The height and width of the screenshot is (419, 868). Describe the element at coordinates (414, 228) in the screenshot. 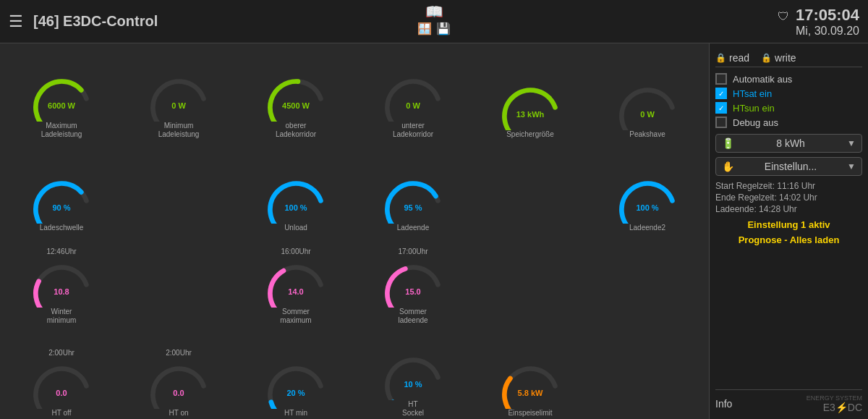

I see `gauge-label-1-3: Ladeende` at that location.